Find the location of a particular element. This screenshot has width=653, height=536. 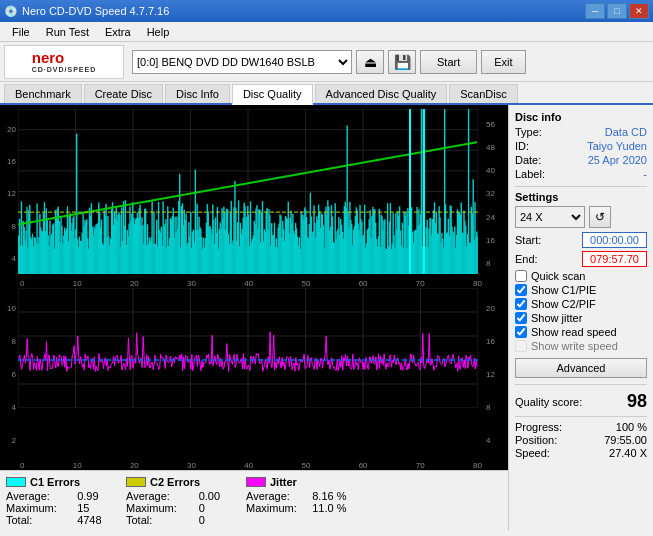

upper-yr-label-5: 24 is located at coordinates (496, 218).